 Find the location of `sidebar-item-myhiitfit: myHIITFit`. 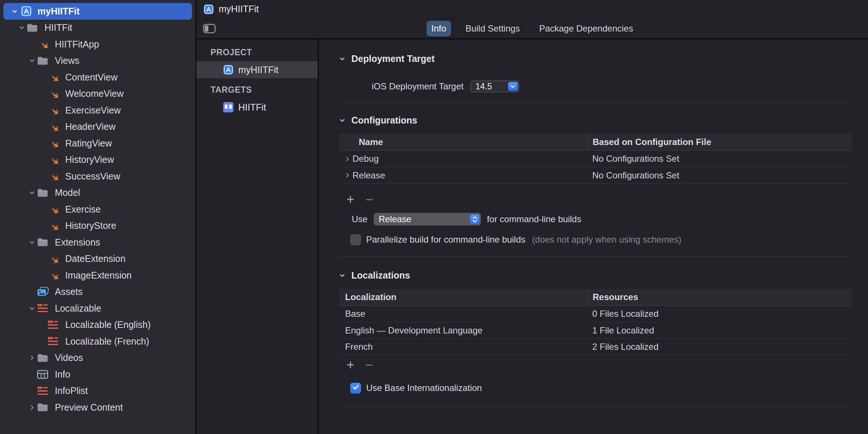

sidebar-item-myhiitfit: myHIITFit is located at coordinates (98, 11).